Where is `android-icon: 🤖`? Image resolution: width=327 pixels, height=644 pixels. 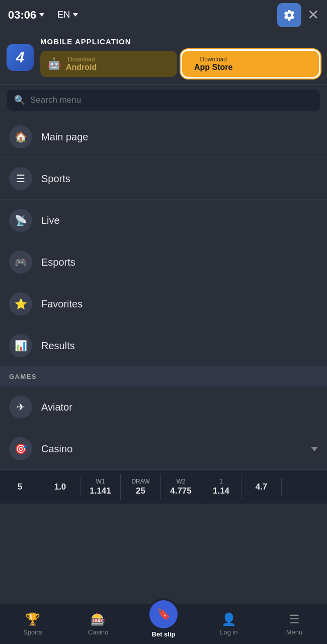 android-icon: 🤖 is located at coordinates (54, 64).